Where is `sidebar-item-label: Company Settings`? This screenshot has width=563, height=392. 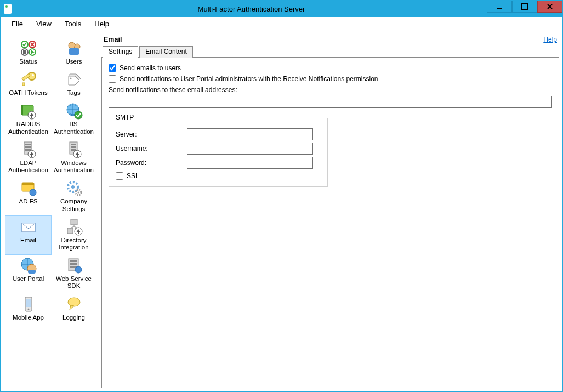
sidebar-item-label: Company Settings is located at coordinates (73, 205).